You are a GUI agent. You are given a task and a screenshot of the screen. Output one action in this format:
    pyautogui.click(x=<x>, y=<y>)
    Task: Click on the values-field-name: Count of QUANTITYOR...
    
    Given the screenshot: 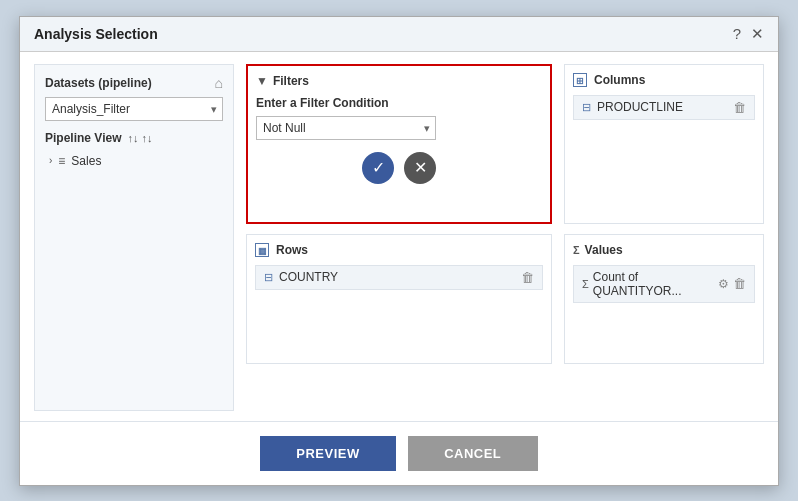 What is the action you would take?
    pyautogui.click(x=656, y=284)
    